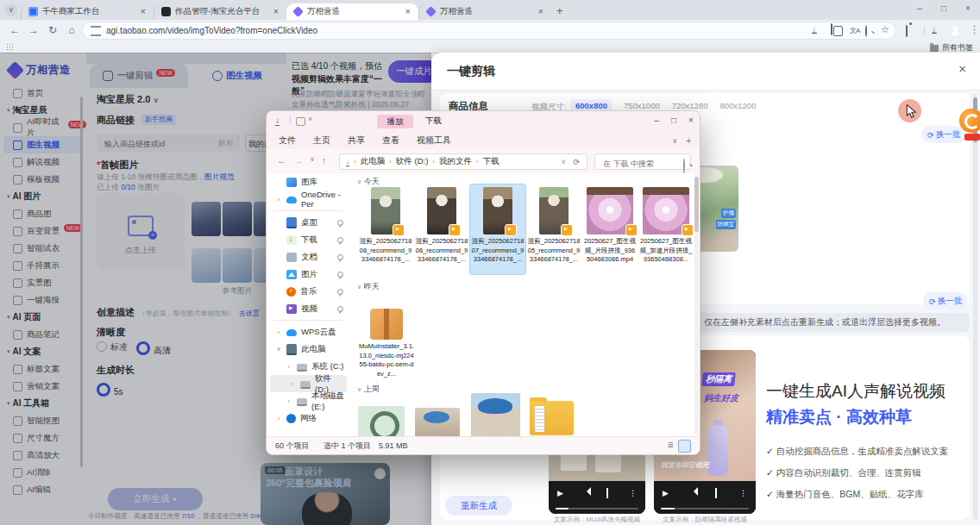 The image size is (980, 525). What do you see at coordinates (690, 105) in the screenshot?
I see `size-option: 720x1280` at bounding box center [690, 105].